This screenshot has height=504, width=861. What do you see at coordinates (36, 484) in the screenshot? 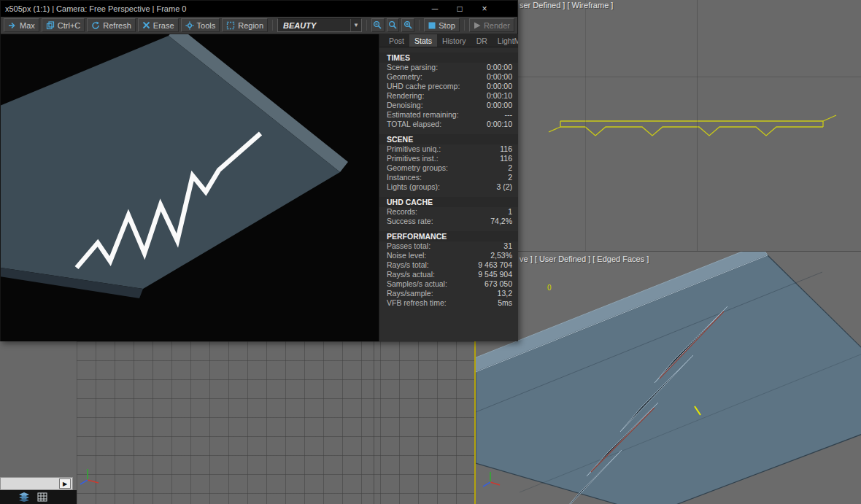
I see `panel-expand-strip: ▶` at bounding box center [36, 484].